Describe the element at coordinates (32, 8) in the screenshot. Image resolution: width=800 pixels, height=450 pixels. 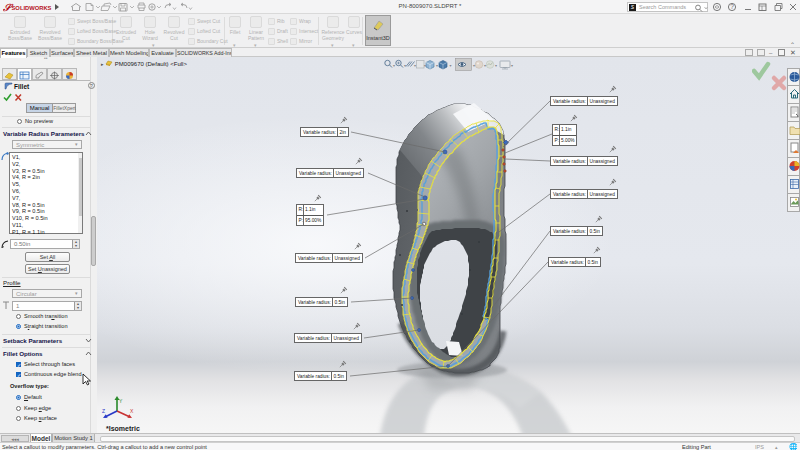
I see `svg-text: SOLIDWORKS` at that location.